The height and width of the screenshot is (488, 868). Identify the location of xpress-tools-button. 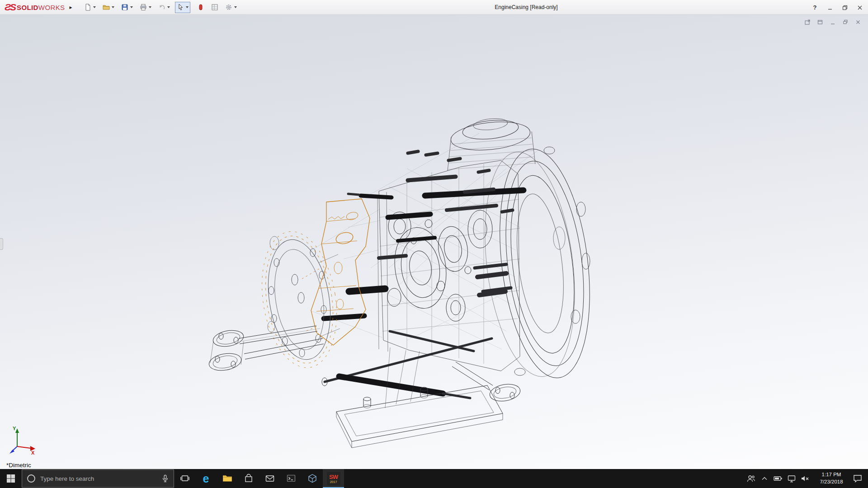
(201, 7).